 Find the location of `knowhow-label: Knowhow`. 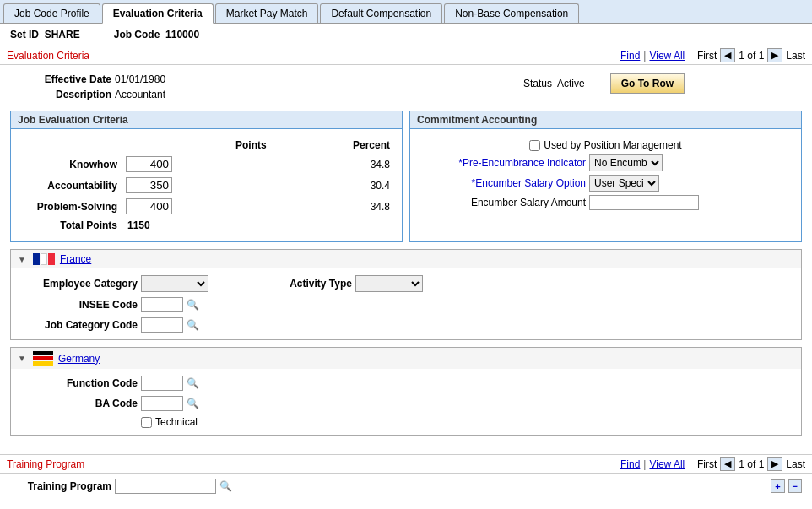

knowhow-label: Knowhow is located at coordinates (70, 164).